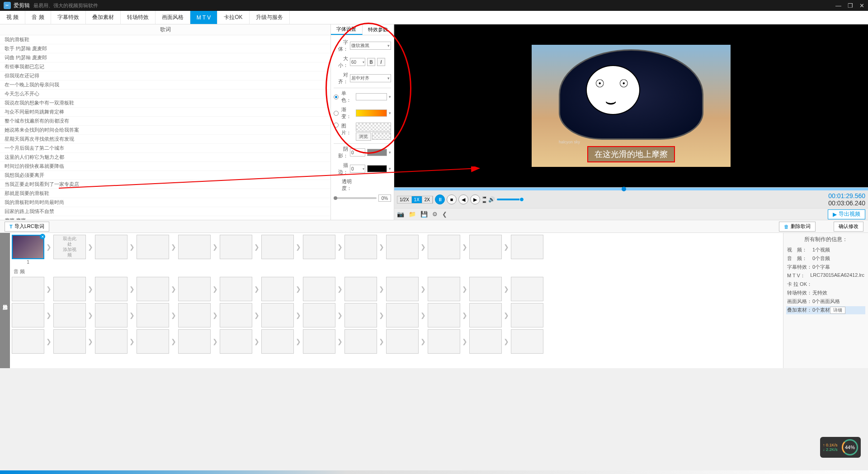  Describe the element at coordinates (336, 97) in the screenshot. I see `solid-color-radio` at that location.